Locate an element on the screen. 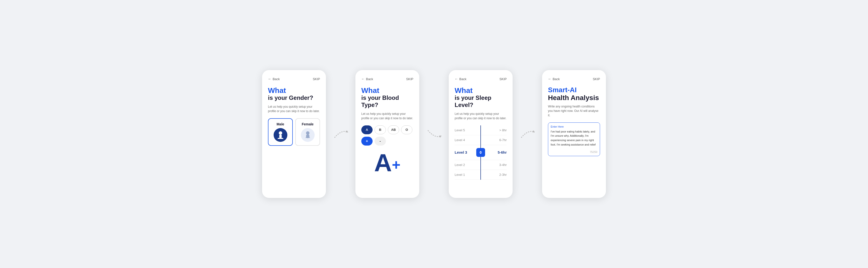 Image resolution: width=868 pixels, height=268 pixels. title-sub-blood: is your Blood Type? is located at coordinates (388, 101).